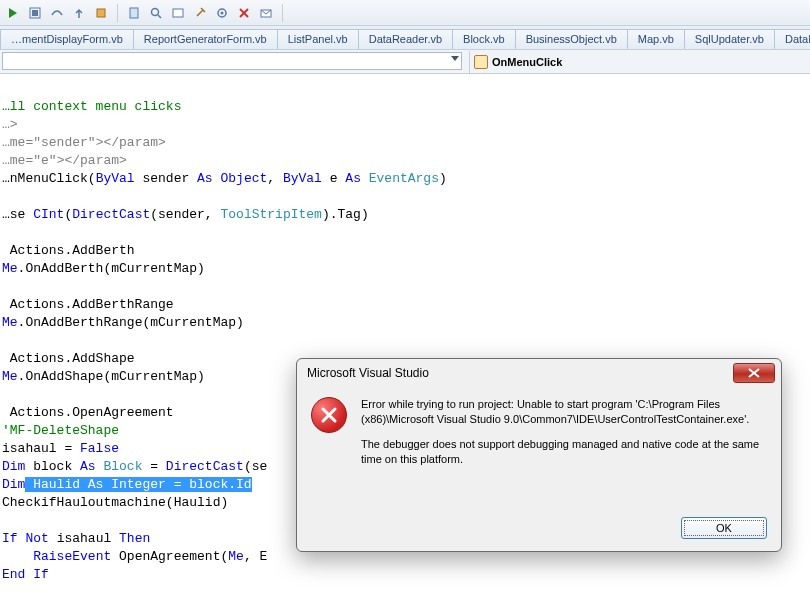 The width and height of the screenshot is (810, 599). I want to click on document-tabs: …mentDisplayForm.vbReportGeneratorForm.v…, so click(405, 38).